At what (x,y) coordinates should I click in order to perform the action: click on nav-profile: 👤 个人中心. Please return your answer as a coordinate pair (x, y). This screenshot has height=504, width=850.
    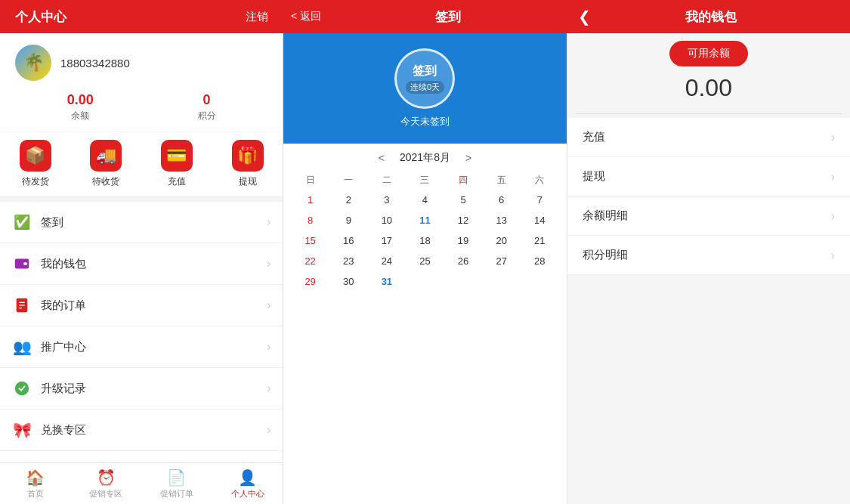
    Looking at the image, I should click on (248, 484).